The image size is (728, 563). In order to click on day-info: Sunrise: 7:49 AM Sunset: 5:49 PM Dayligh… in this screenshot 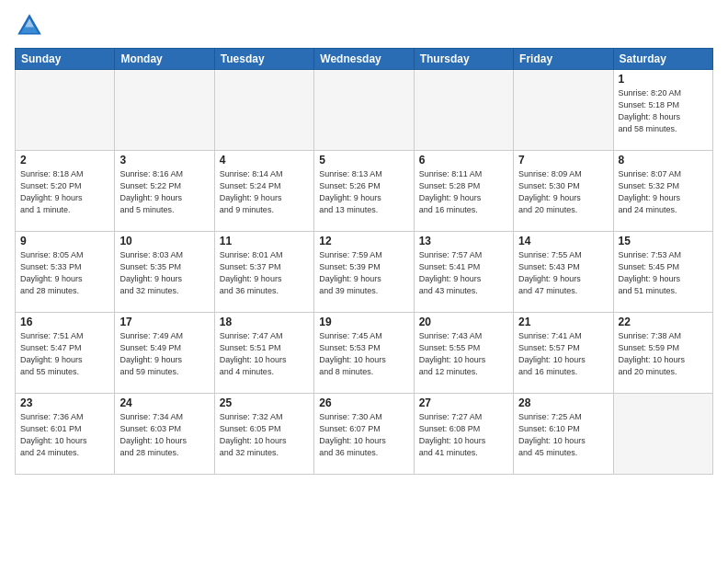, I will do `click(164, 354)`.